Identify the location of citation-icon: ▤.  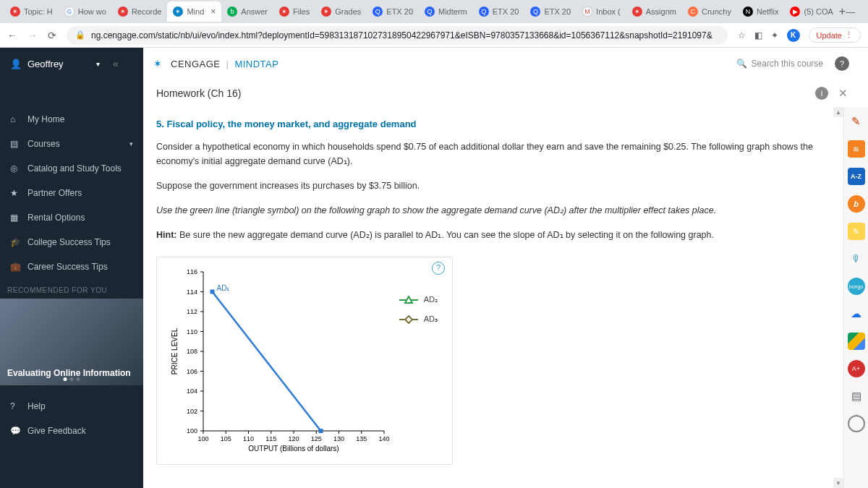
(856, 396).